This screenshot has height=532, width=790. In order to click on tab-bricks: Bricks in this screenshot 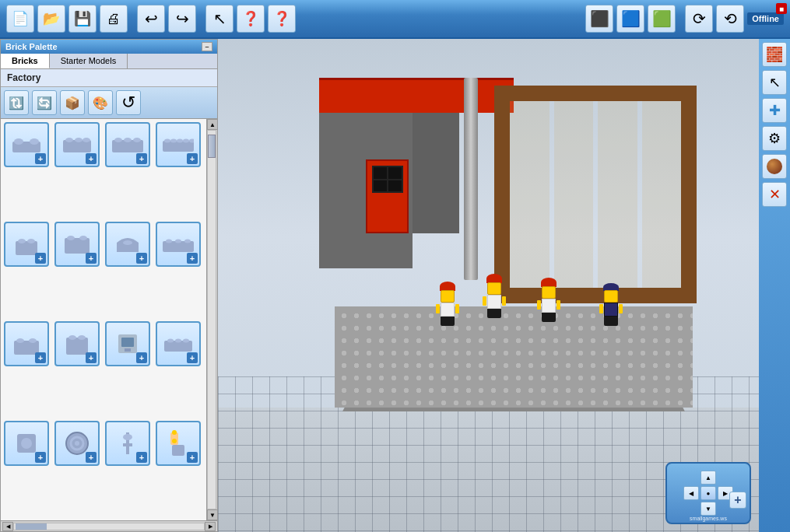, I will do `click(25, 61)`.